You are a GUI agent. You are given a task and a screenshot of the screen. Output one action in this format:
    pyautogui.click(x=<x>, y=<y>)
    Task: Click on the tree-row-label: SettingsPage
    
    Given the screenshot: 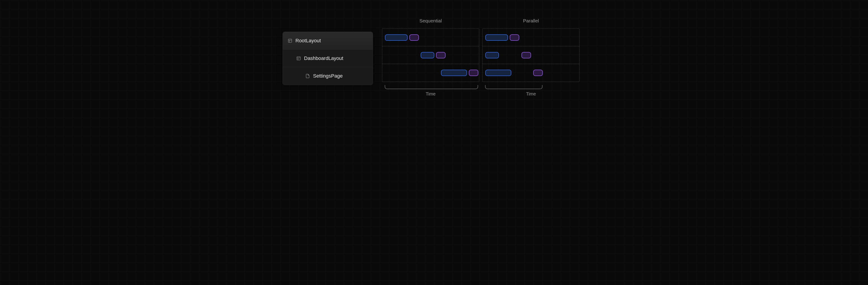 What is the action you would take?
    pyautogui.click(x=328, y=76)
    